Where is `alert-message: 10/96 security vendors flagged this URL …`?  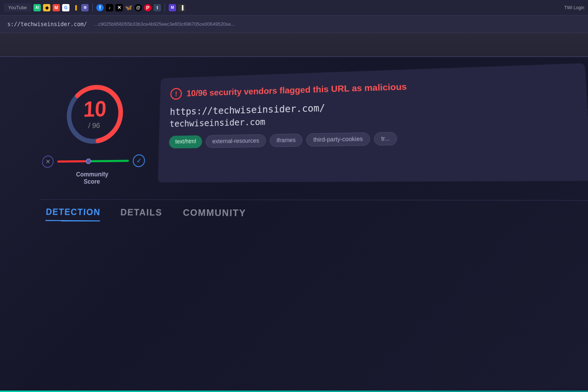
alert-message: 10/96 security vendors flagged this URL … is located at coordinates (297, 90).